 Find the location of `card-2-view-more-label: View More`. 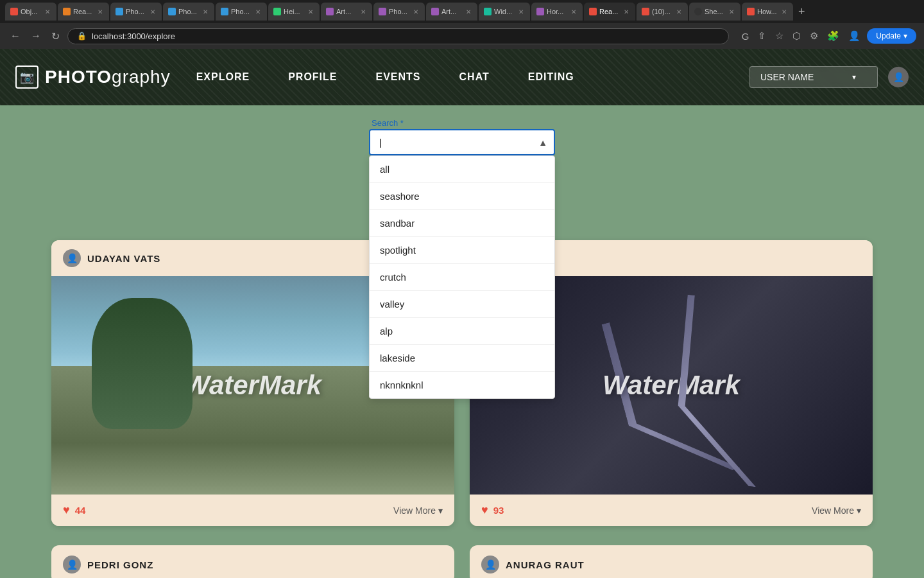

card-2-view-more-label: View More is located at coordinates (833, 511).